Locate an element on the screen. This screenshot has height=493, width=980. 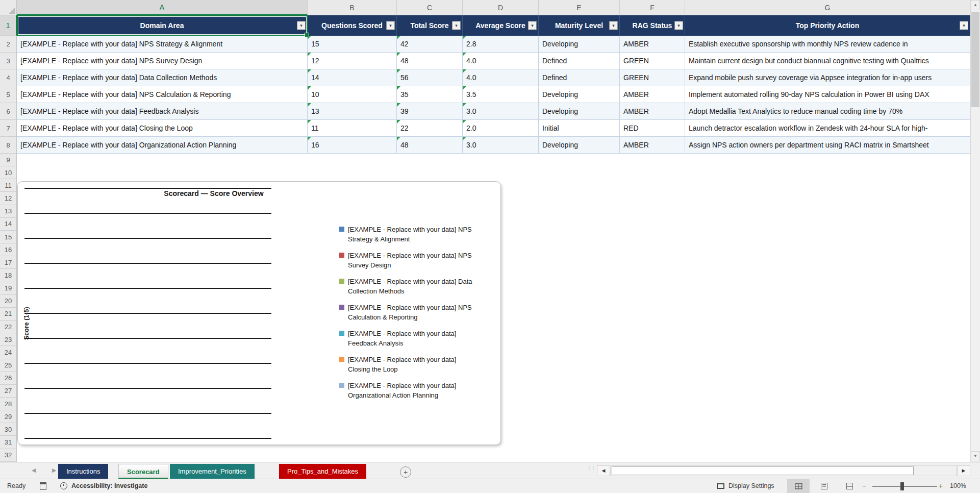
page-layout-view-button is located at coordinates (824, 486).